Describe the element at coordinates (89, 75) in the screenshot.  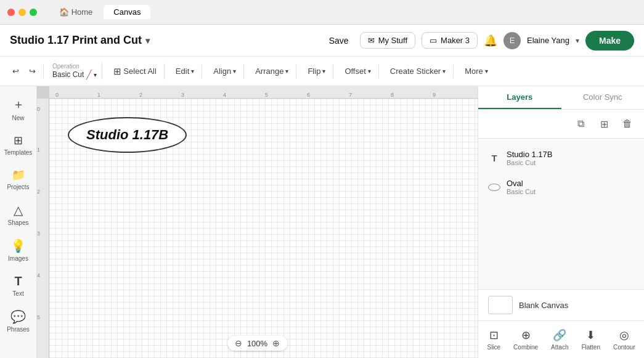
I see `operation-color-icon: ╱` at that location.